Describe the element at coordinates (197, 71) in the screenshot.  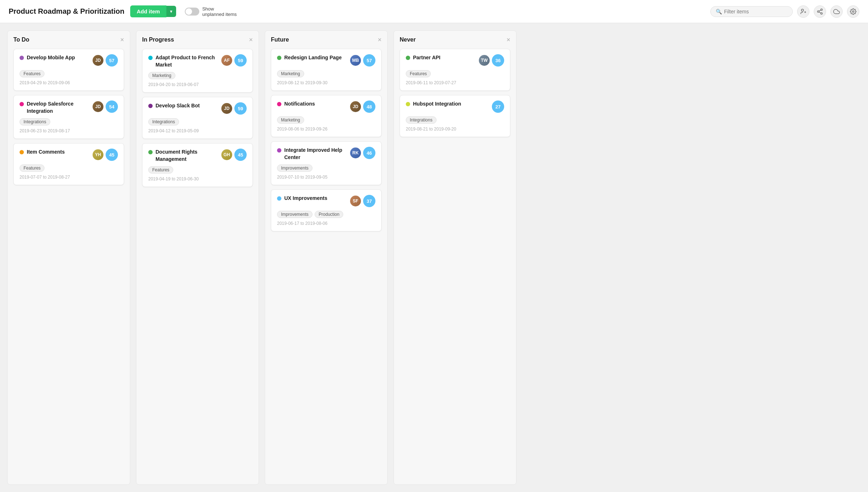
I see `card: Adapt Product to French MarketAF59Market…` at that location.